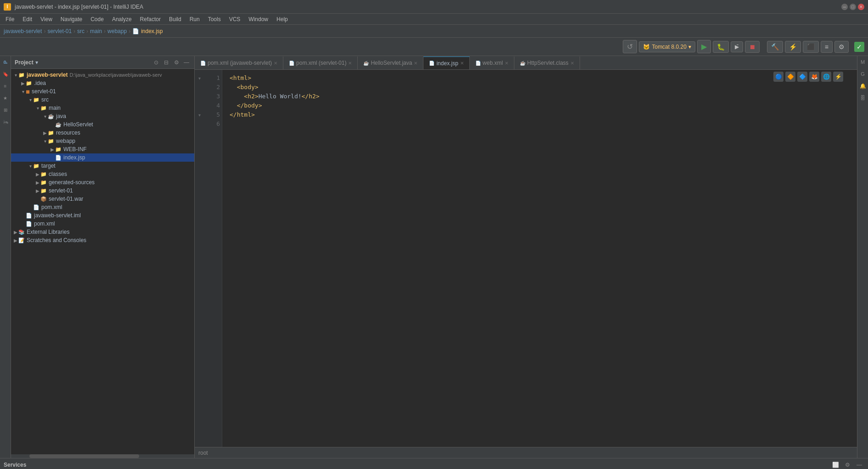  What do you see at coordinates (46, 19) in the screenshot?
I see `menu-view: View` at bounding box center [46, 19].